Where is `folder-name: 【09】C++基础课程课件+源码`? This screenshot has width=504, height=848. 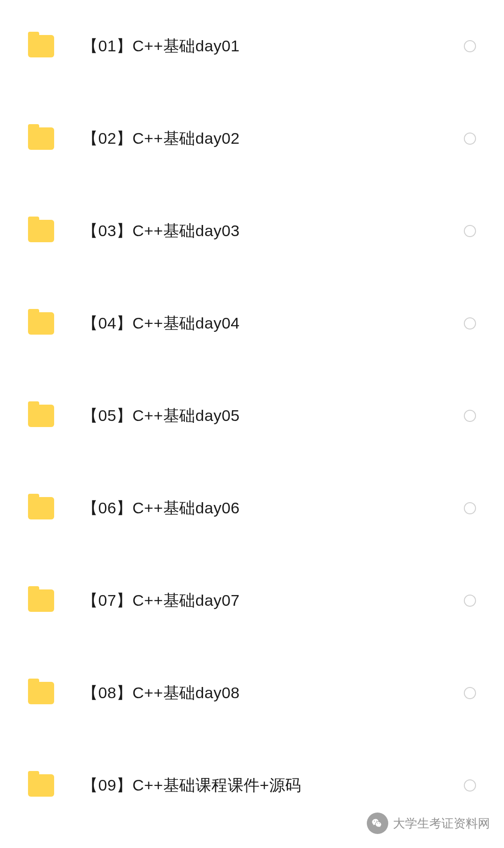
folder-name: 【09】C++基础课程课件+源码 is located at coordinates (273, 785).